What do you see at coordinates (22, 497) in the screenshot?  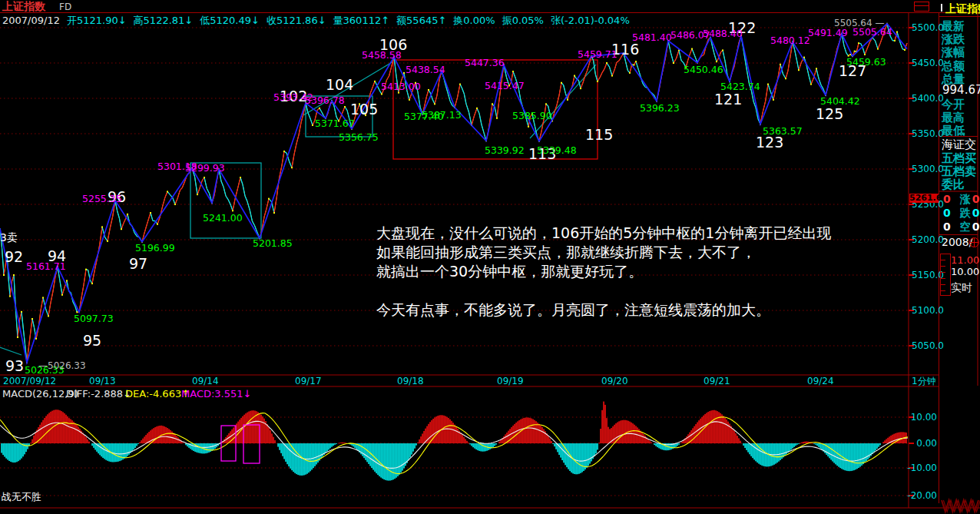 I see `slogan-text: 战无不胜` at bounding box center [22, 497].